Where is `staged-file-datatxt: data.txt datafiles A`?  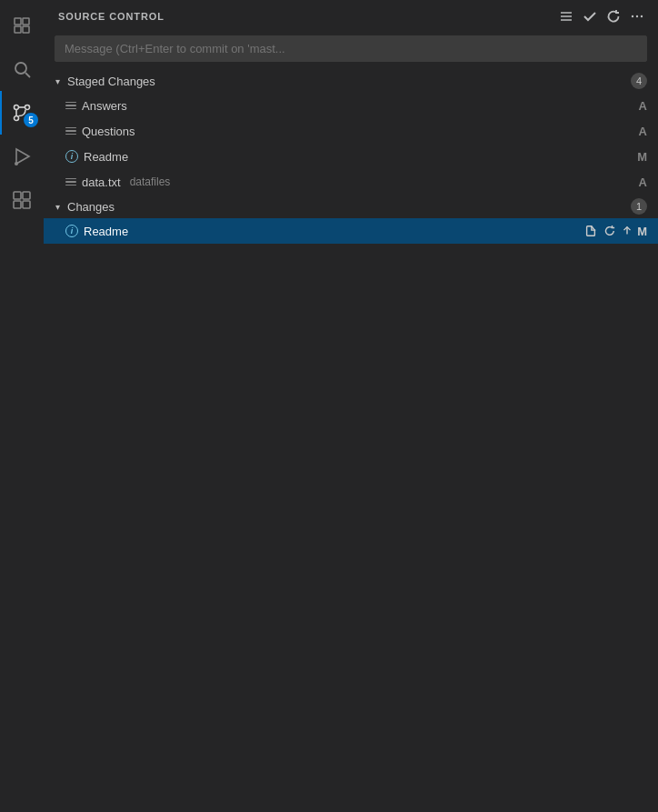
staged-file-datatxt: data.txt datafiles A is located at coordinates (351, 182).